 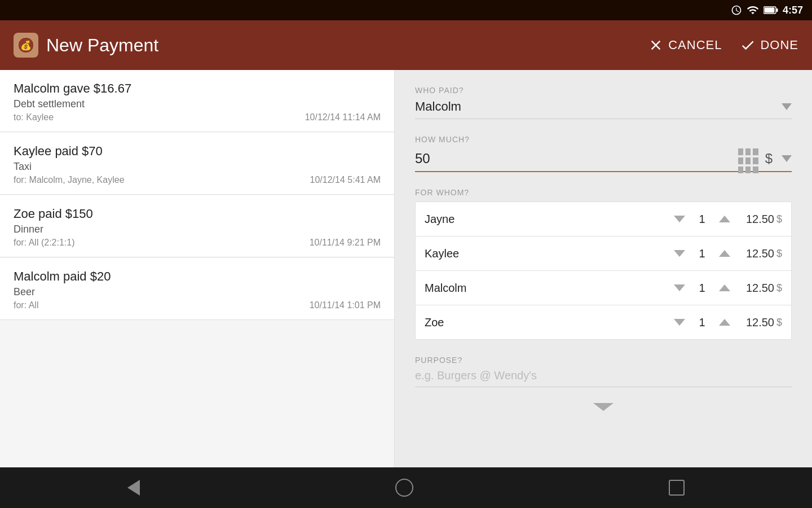 What do you see at coordinates (748, 159) in the screenshot?
I see `calculator-icon` at bounding box center [748, 159].